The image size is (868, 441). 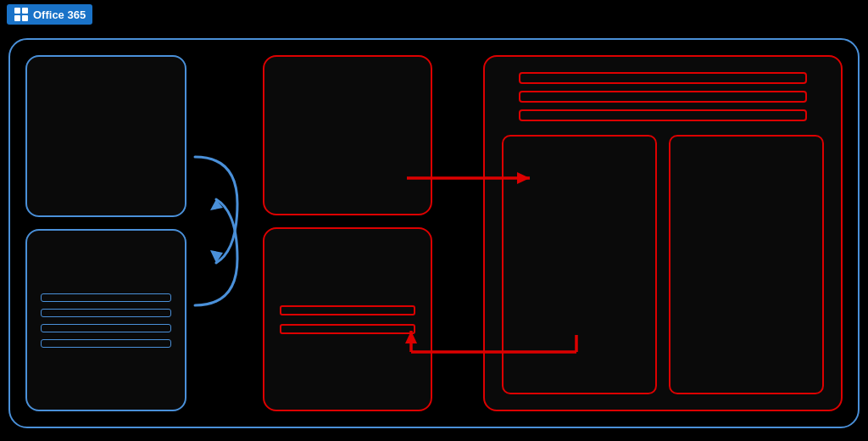 I want to click on office365-logo: Office 365, so click(x=49, y=14).